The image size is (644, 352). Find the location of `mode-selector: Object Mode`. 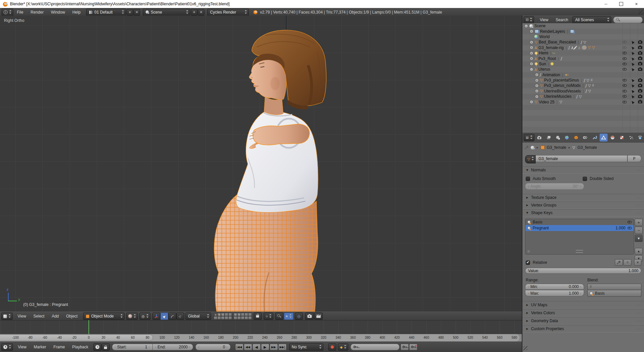

mode-selector: Object Mode is located at coordinates (104, 316).